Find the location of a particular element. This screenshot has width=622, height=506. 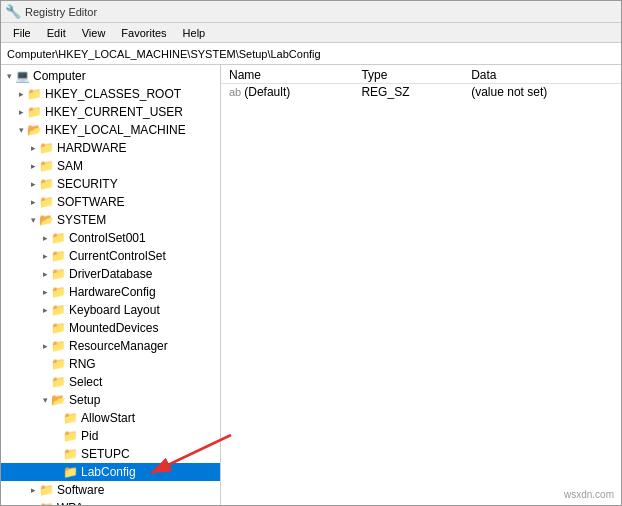

tree-item-label: Setup is located at coordinates (84, 400).